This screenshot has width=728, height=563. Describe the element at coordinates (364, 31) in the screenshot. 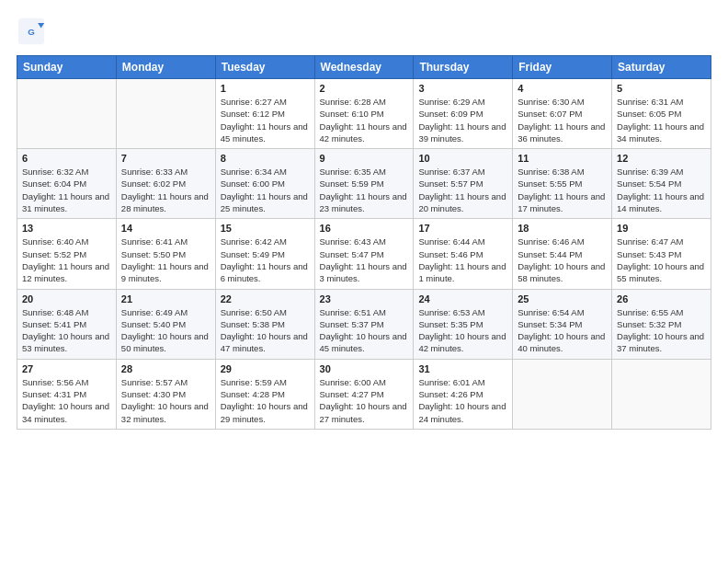

I see `header: G` at that location.